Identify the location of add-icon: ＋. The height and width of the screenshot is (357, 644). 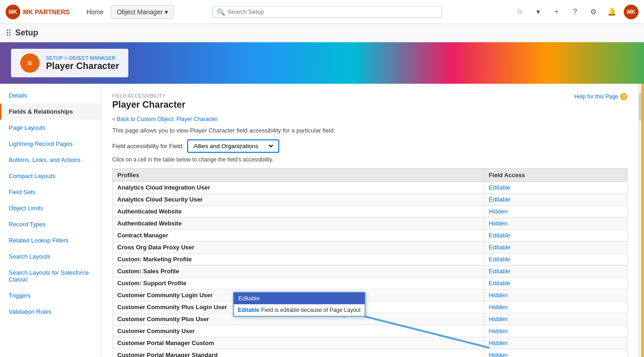
(557, 12).